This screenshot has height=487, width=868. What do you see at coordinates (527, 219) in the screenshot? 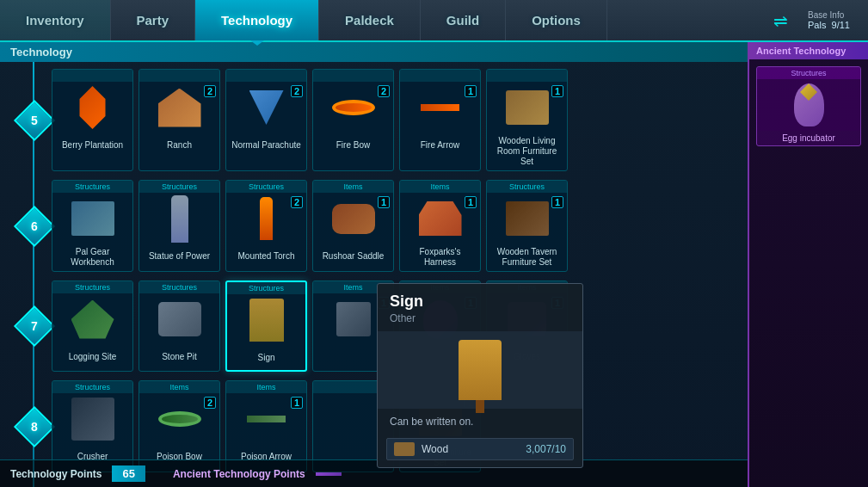
I see `tavern-icon` at bounding box center [527, 219].